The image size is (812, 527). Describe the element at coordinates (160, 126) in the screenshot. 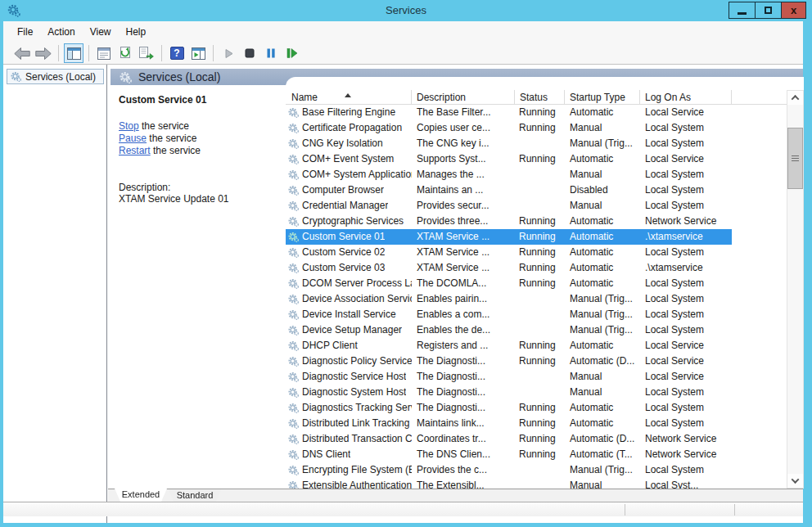

I see `stop-service-line: Stop the service` at that location.